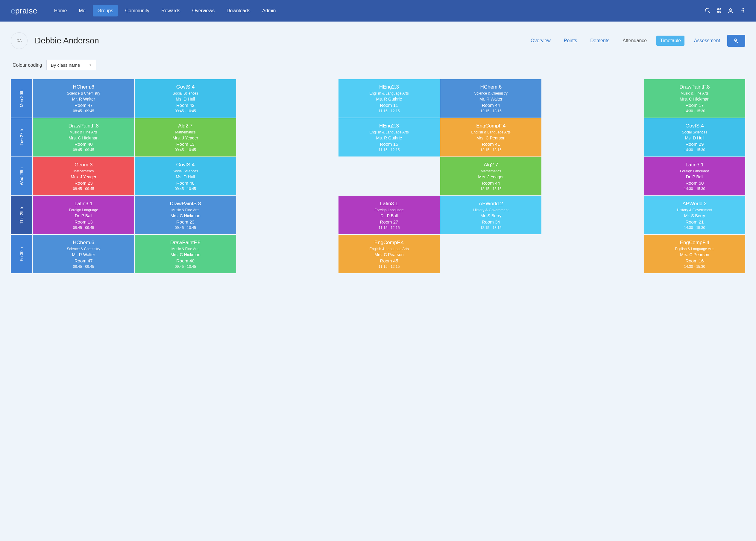 Image resolution: width=756 pixels, height=541 pixels. I want to click on search-icon, so click(708, 11).